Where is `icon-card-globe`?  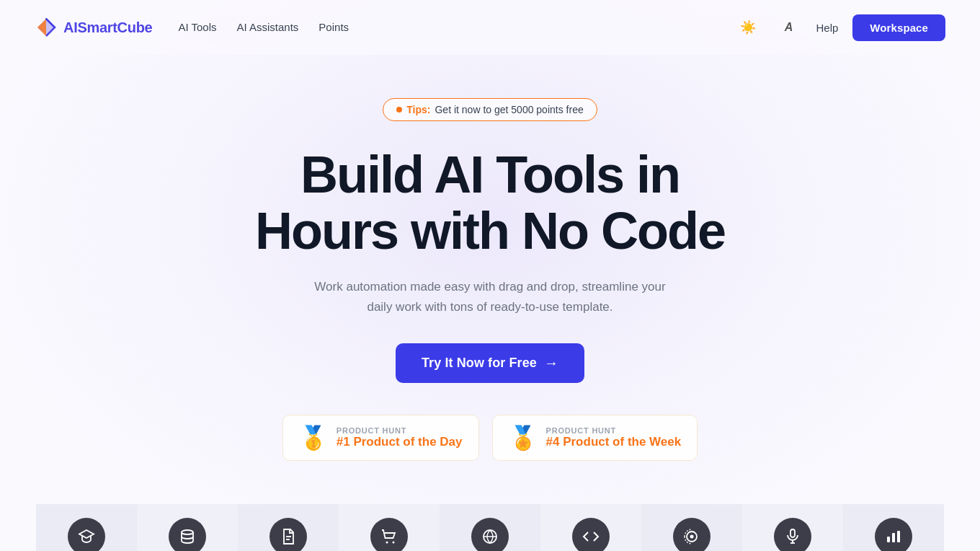
icon-card-globe is located at coordinates (490, 528).